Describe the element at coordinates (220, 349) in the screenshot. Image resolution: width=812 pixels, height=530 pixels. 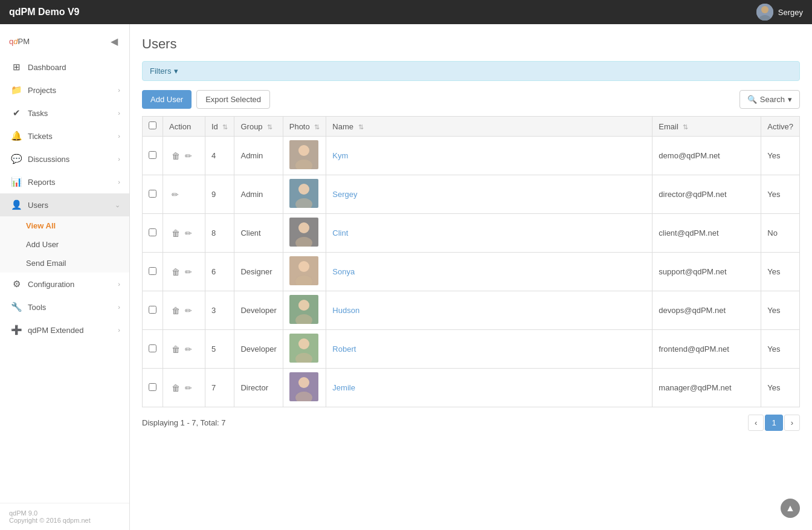
I see `id-cell: 5` at that location.